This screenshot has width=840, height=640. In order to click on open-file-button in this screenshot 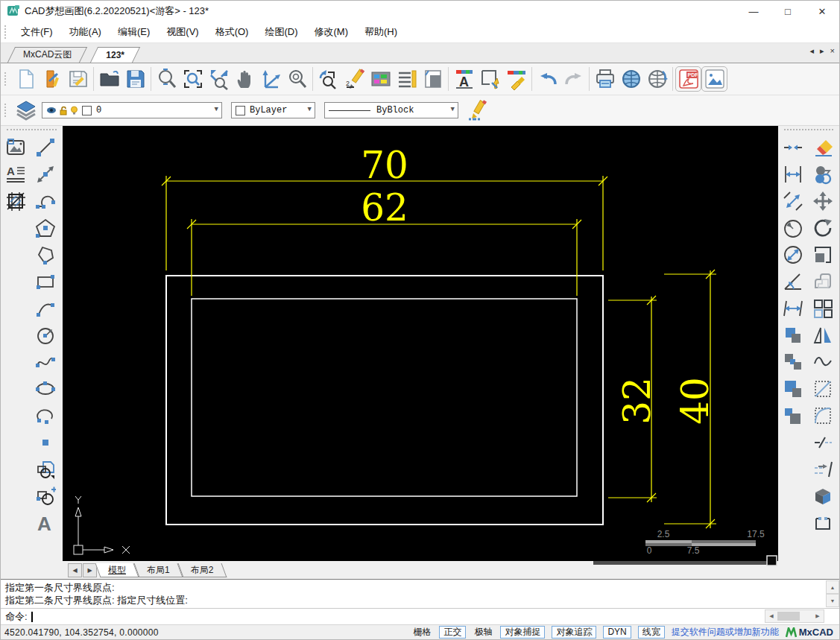, I will do `click(109, 79)`.